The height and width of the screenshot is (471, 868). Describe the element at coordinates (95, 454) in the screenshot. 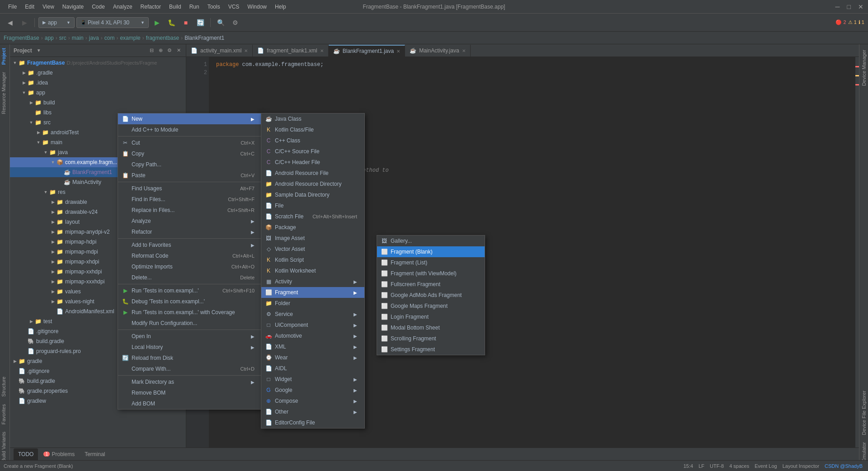

I see `bottom-tab-terminal: Terminal` at that location.